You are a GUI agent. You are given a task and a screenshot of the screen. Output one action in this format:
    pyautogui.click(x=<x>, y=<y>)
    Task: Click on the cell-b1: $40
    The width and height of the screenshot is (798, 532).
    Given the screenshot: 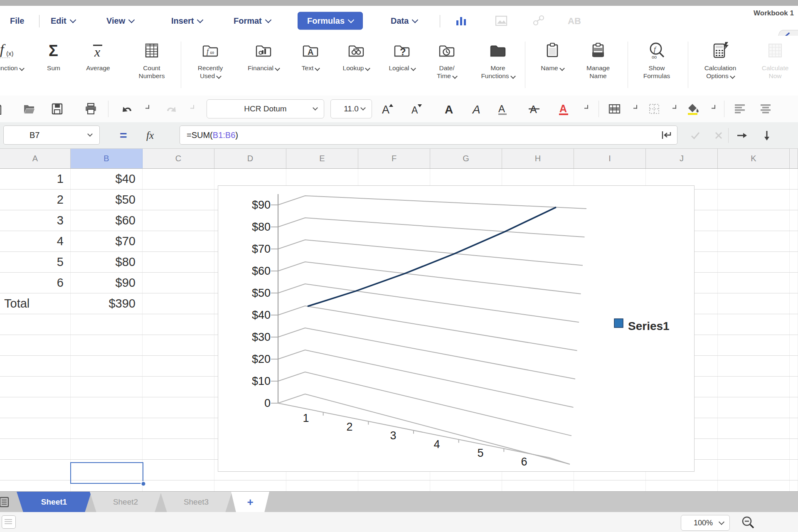 What is the action you would take?
    pyautogui.click(x=106, y=179)
    